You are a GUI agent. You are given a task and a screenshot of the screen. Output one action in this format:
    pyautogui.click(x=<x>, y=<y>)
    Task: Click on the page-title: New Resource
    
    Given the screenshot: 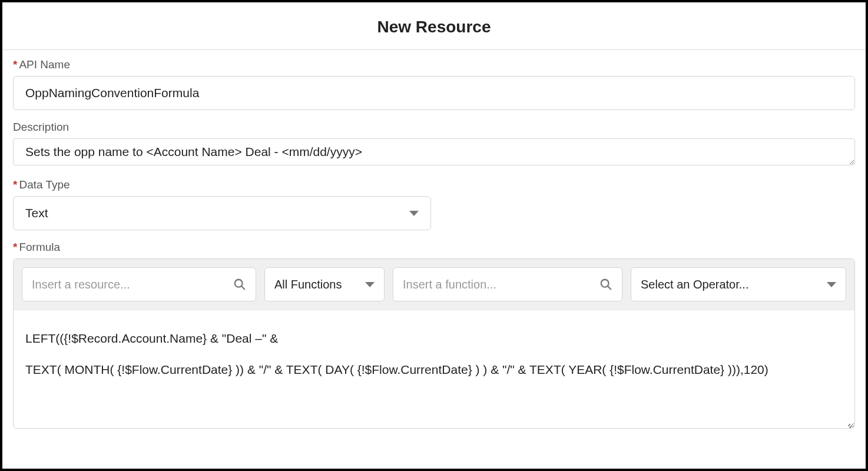 What is the action you would take?
    pyautogui.click(x=434, y=27)
    